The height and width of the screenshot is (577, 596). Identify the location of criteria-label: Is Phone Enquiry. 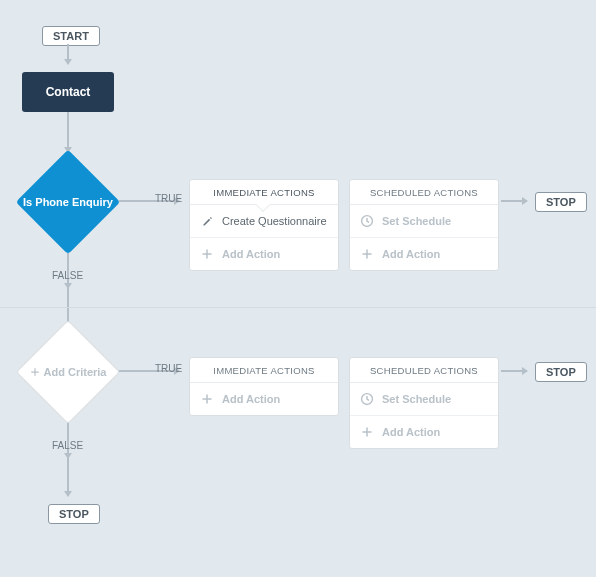
(68, 202).